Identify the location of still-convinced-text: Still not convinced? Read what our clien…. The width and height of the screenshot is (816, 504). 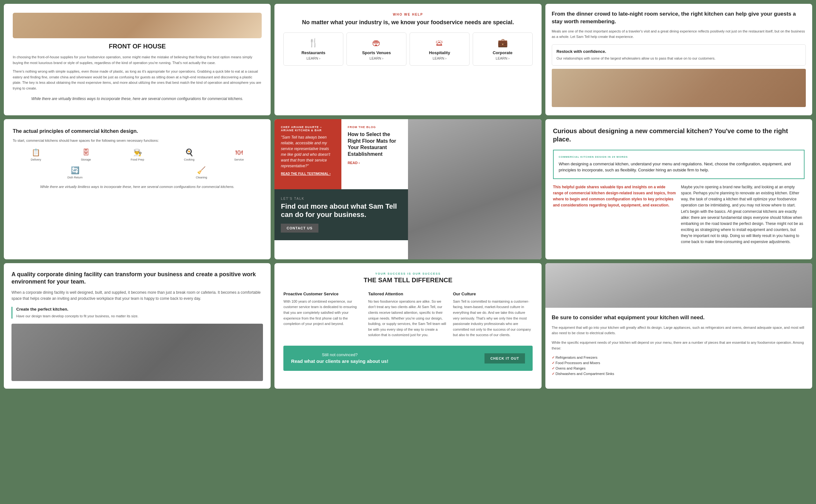
(339, 358).